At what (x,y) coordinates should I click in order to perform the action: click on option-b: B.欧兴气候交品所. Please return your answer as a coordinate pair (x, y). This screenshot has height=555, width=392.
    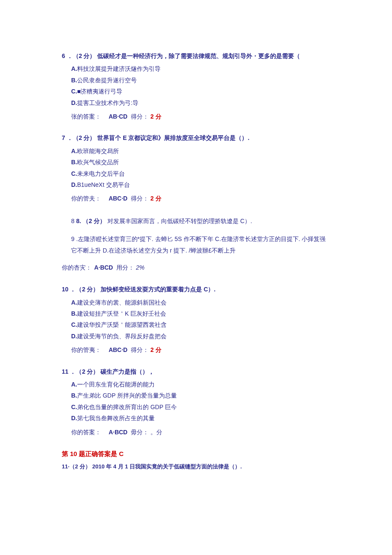
    Looking at the image, I should click on (201, 162).